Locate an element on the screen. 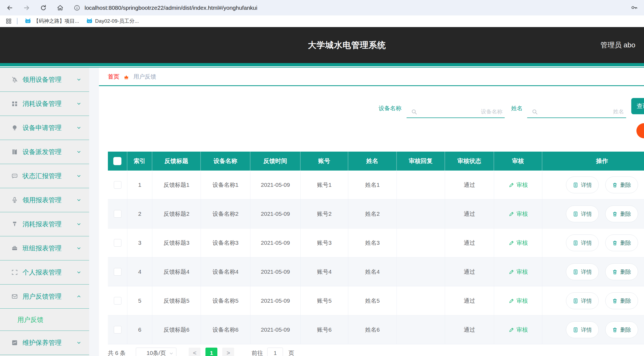 Image resolution: width=644 pixels, height=356 pixels. goto-page-input is located at coordinates (275, 352).